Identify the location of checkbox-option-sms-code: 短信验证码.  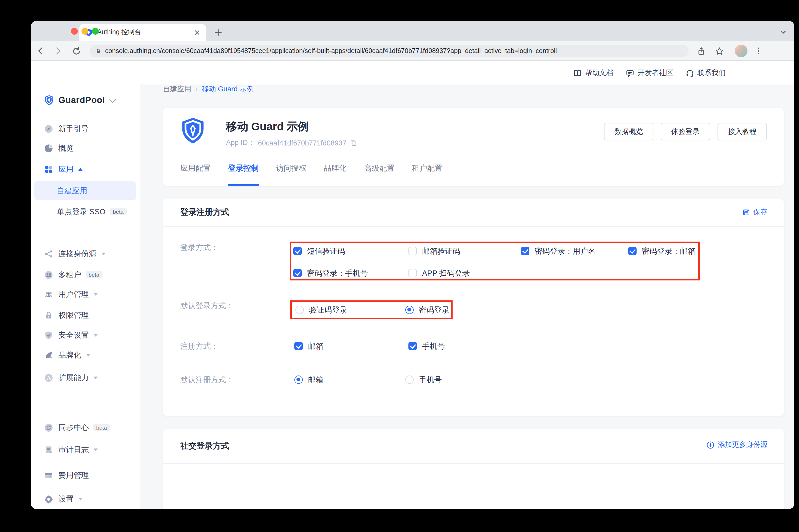
(319, 251).